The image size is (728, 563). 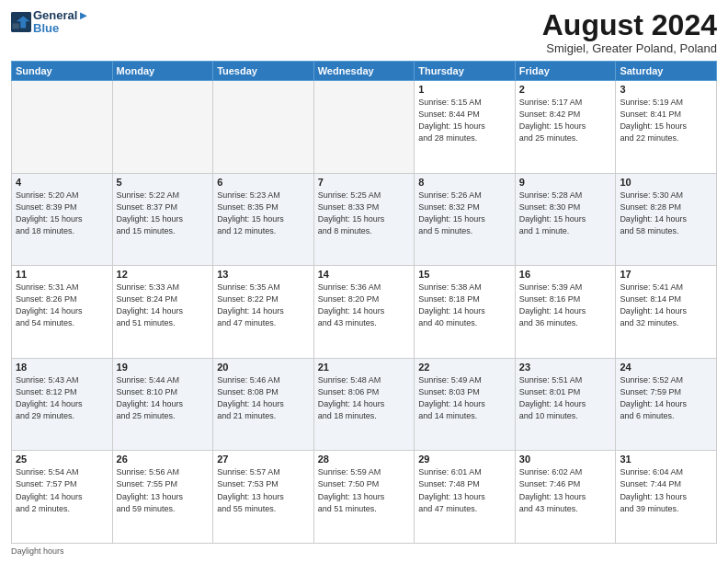 I want to click on calendar-cell: 25Sunrise: 5:54 AM Sunset: 7:57 PM Dayli…, so click(x=63, y=497).